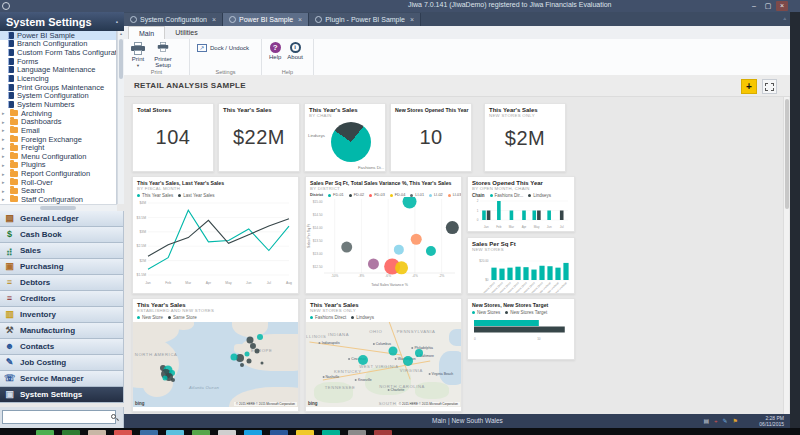  Describe the element at coordinates (174, 20) in the screenshot. I see `document-tab-system-configuration: System Configuration×` at that location.